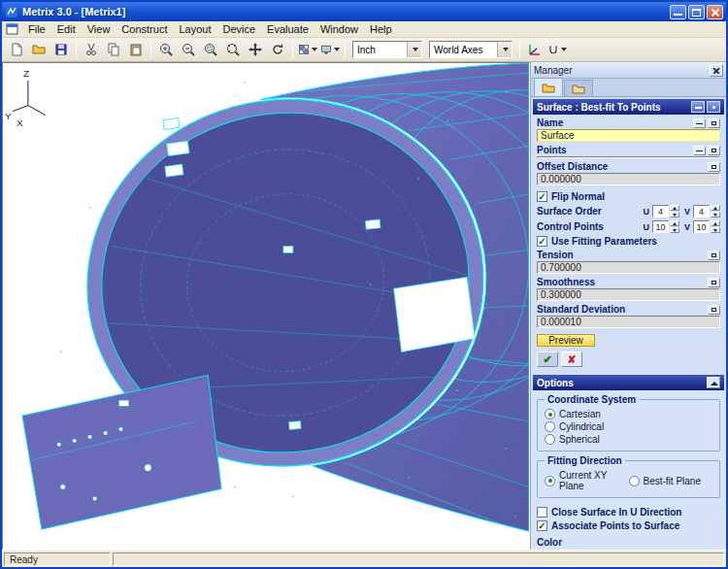 This screenshot has height=569, width=728. What do you see at coordinates (698, 107) in the screenshot?
I see `pin-icon` at bounding box center [698, 107].